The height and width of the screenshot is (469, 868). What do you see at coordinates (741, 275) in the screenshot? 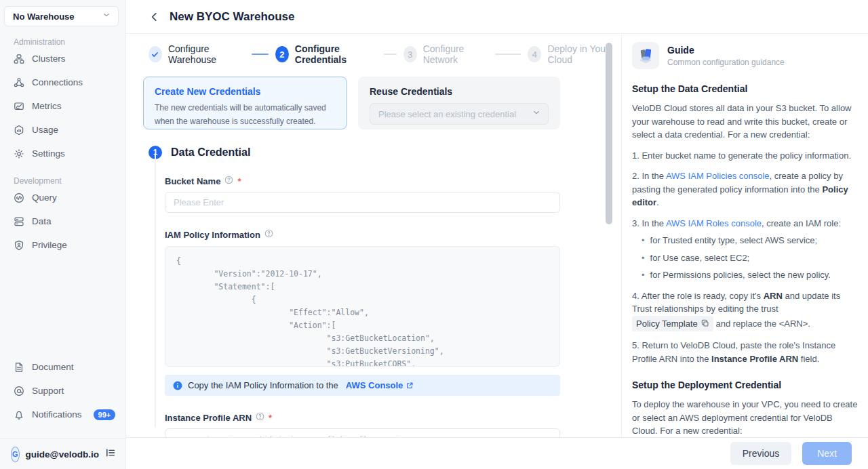
I see `guide-bullet-text: for Permissions policies, select the new…` at bounding box center [741, 275].